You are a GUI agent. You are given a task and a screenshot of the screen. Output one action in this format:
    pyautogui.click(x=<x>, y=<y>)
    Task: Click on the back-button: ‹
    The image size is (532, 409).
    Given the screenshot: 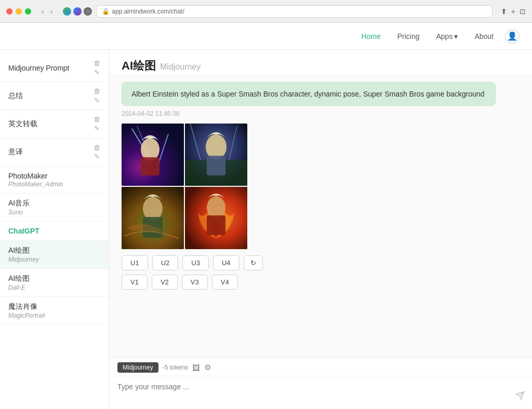 What is the action you would take?
    pyautogui.click(x=43, y=11)
    